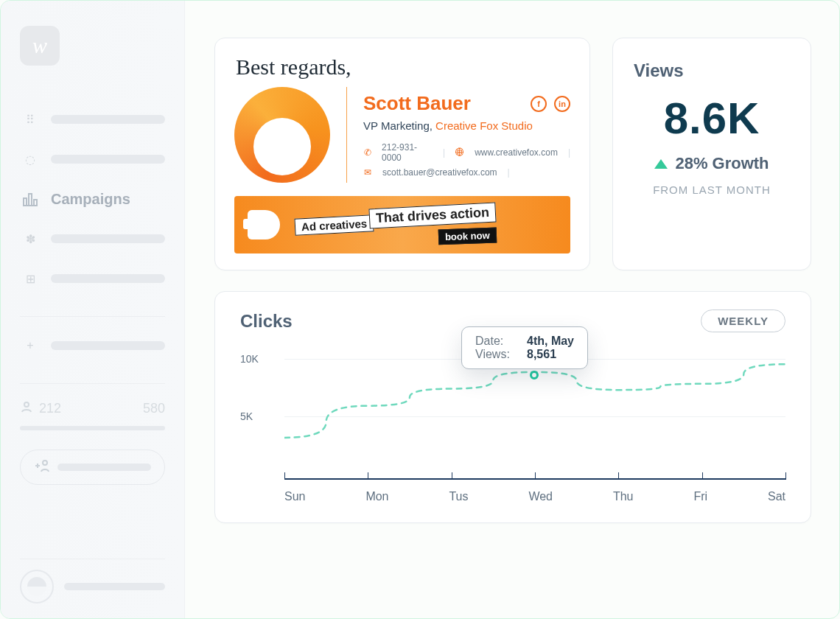  Describe the element at coordinates (30, 346) in the screenshot. I see `plus-icon: +` at that location.